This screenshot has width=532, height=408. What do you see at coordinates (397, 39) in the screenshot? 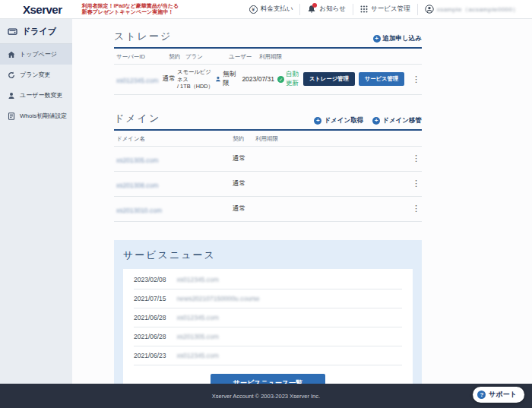
I see `storage-add-link: + 追加申し込み` at bounding box center [397, 39].